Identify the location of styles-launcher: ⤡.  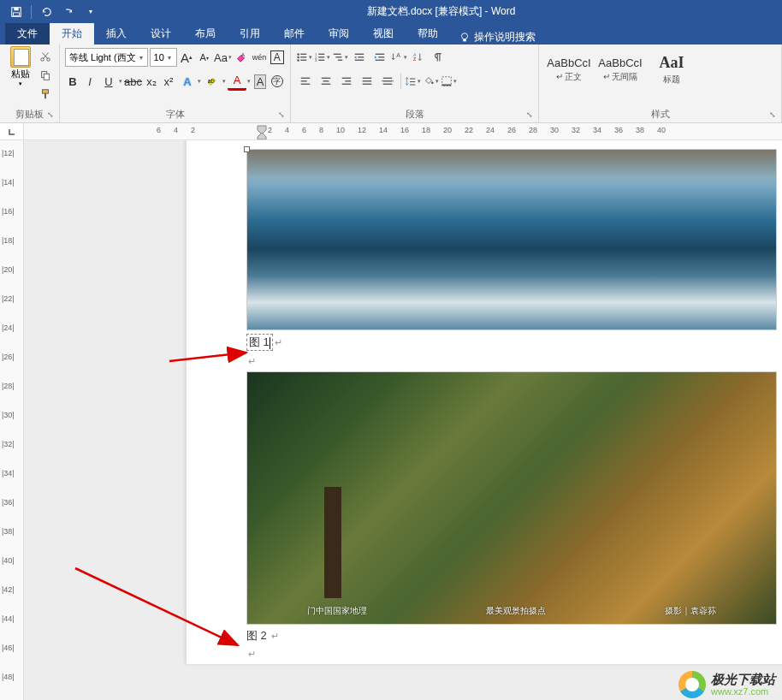
(774, 116).